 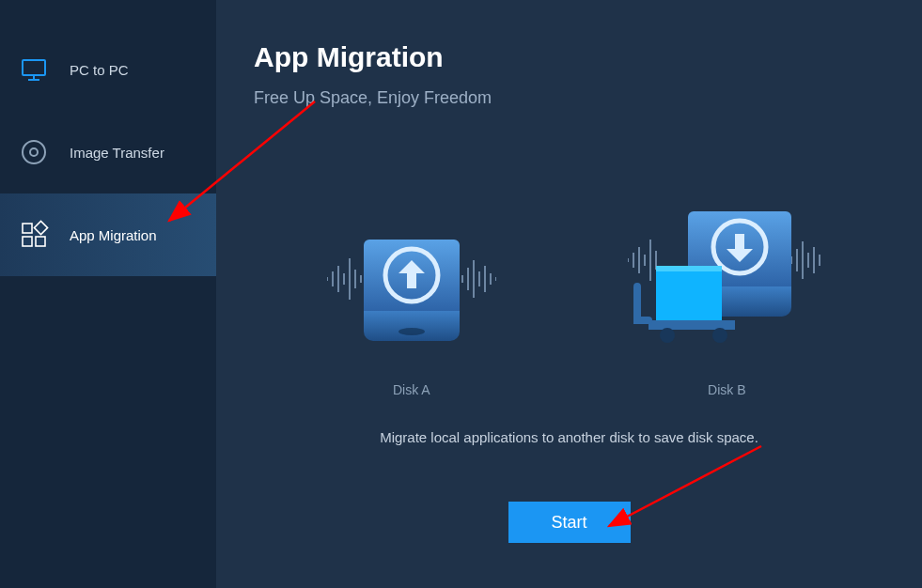 I want to click on disk-a-col: Disk A, so click(x=412, y=304).